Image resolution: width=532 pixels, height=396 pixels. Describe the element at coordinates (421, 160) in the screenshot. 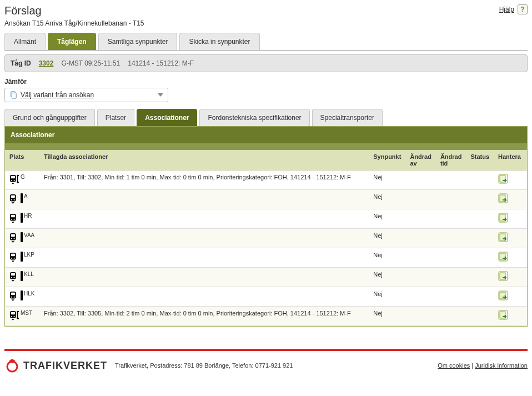

I see `th-andrad-av: Ändrad av` at that location.